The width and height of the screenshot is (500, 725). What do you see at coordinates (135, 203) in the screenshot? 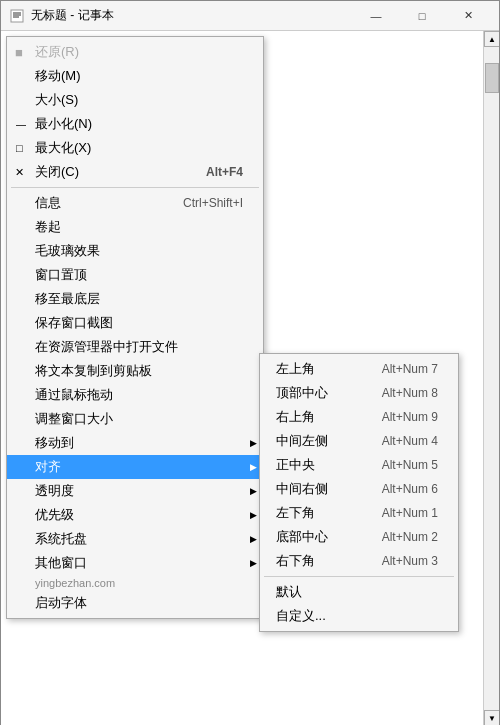
I see `menu-item-info: 信息 Ctrl+Shift+I` at bounding box center [135, 203].